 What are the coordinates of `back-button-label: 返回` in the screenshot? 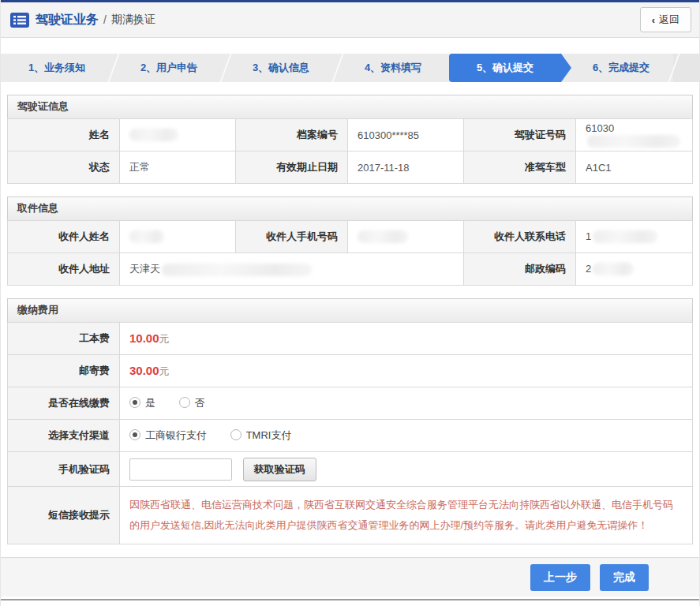 It's located at (669, 20).